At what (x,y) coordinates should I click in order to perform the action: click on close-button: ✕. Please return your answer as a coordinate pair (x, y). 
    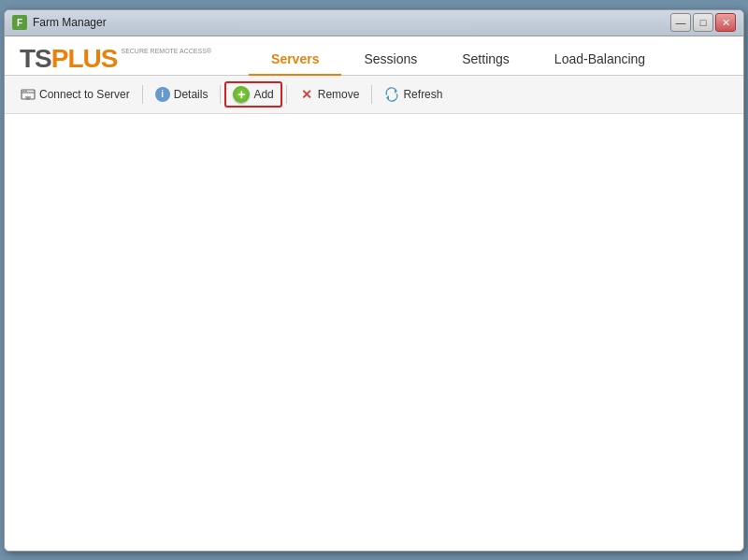
    Looking at the image, I should click on (726, 22).